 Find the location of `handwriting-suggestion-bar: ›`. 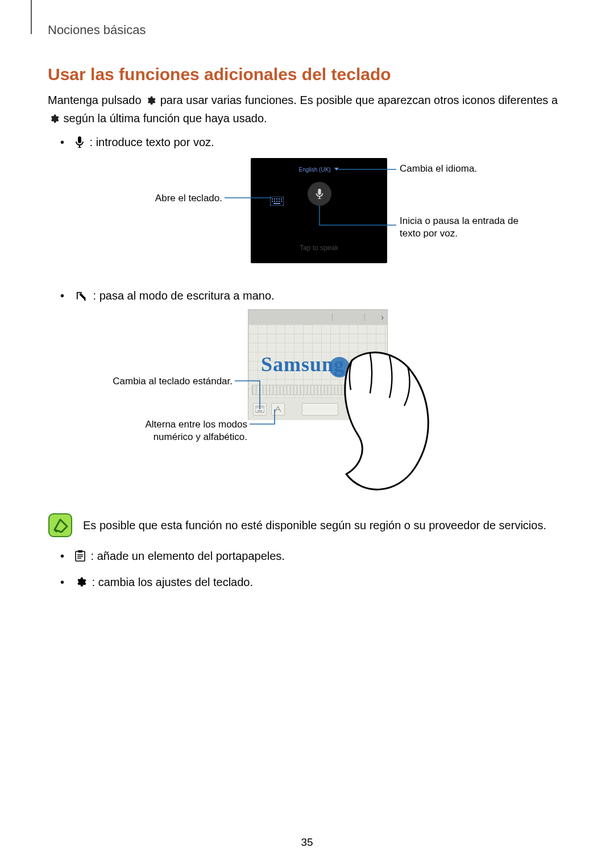

handwriting-suggestion-bar: › is located at coordinates (318, 317).